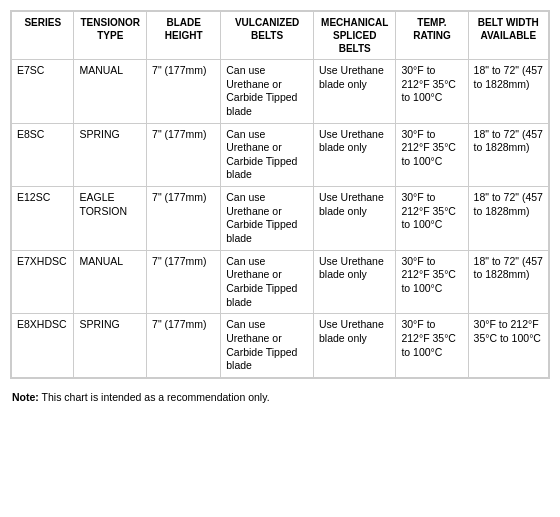 The height and width of the screenshot is (517, 560). What do you see at coordinates (508, 36) in the screenshot?
I see `header-belt_width: BELT WIDTH AVAILABLE` at bounding box center [508, 36].